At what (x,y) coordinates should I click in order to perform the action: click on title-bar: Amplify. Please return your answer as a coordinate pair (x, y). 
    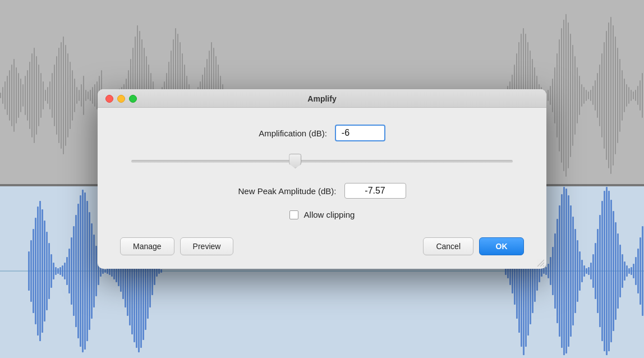
    Looking at the image, I should click on (322, 99).